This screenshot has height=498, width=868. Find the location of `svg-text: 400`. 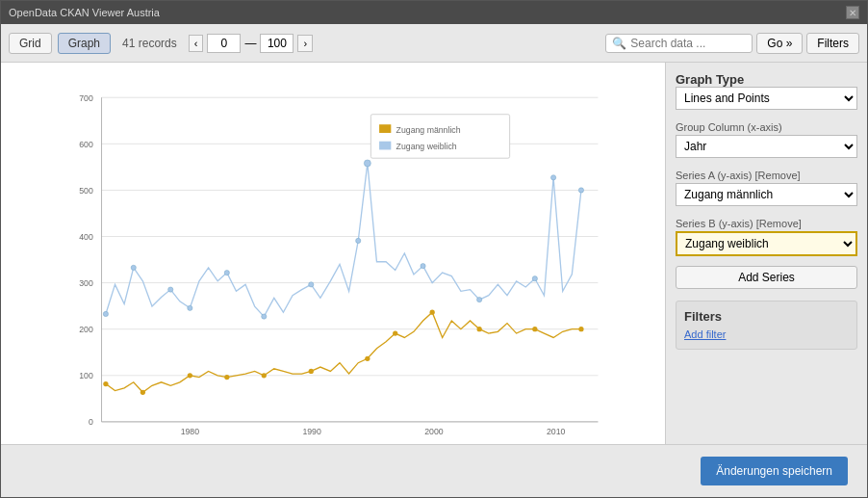

svg-text: 400 is located at coordinates (87, 237).